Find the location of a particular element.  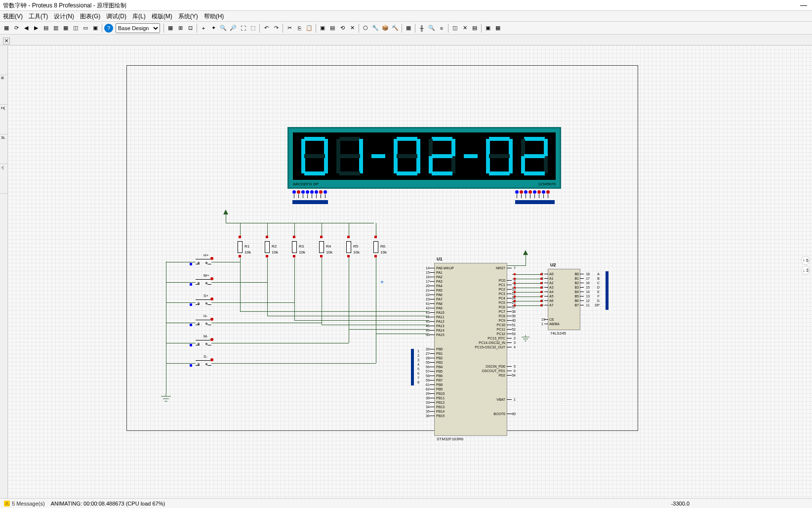

carousel-nav: ↑ 5 ↓ 3 is located at coordinates (806, 265).